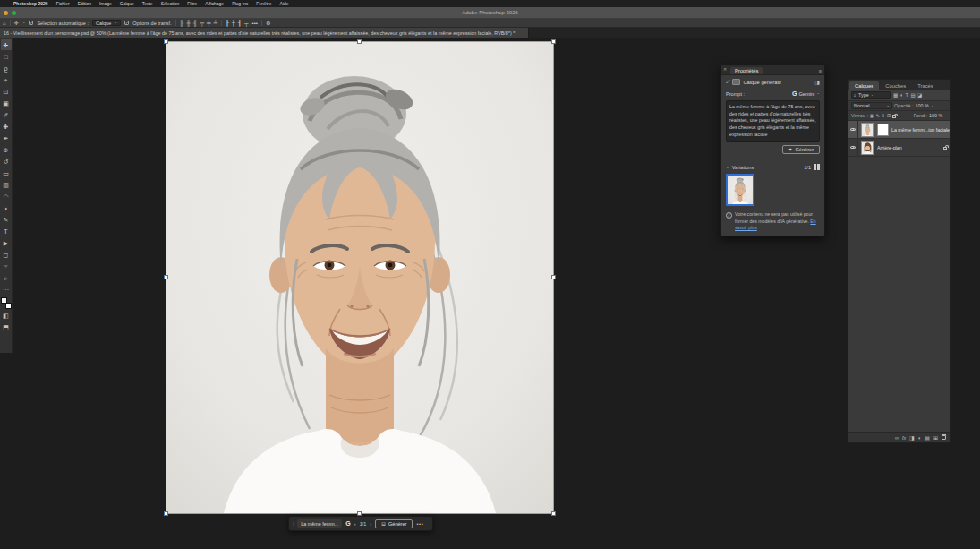  What do you see at coordinates (166, 278) in the screenshot?
I see `transform-handle-mid-left` at bounding box center [166, 278].